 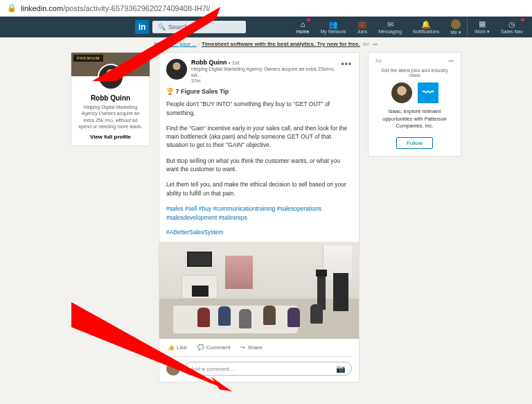 What do you see at coordinates (42, 8) in the screenshot?
I see `url-host: linkedin.com` at bounding box center [42, 8].